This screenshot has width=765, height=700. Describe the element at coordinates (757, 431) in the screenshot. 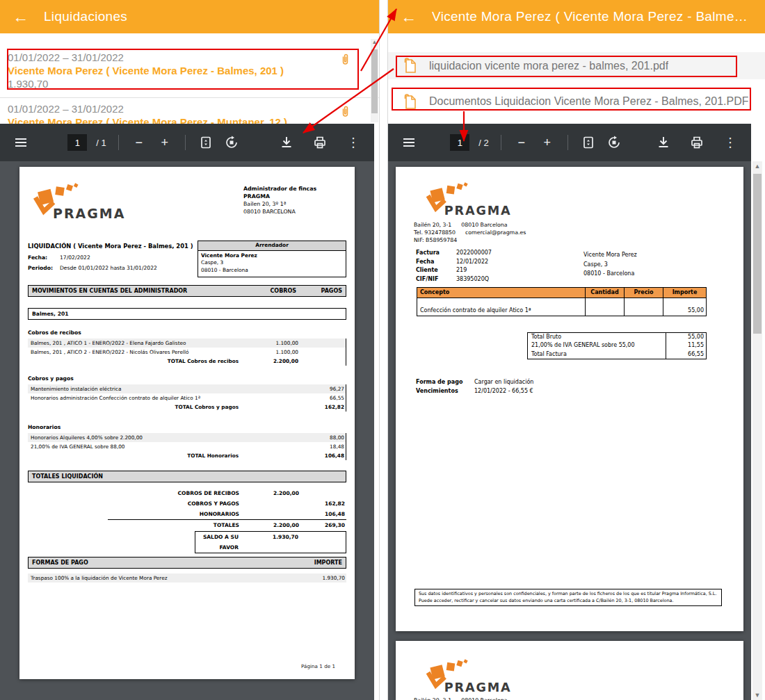

I see `window-scrollbar: ▲ ▼` at that location.